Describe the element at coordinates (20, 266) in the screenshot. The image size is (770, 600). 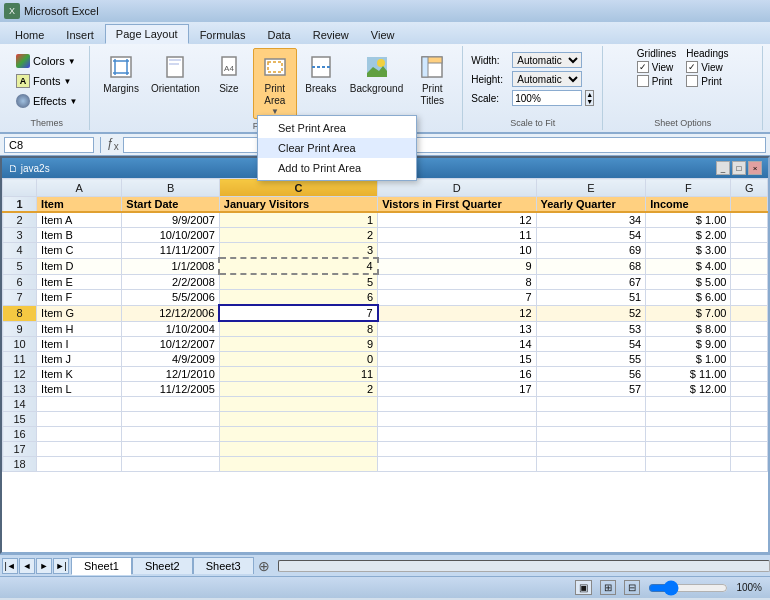
I see `row-header-5: 5` at that location.